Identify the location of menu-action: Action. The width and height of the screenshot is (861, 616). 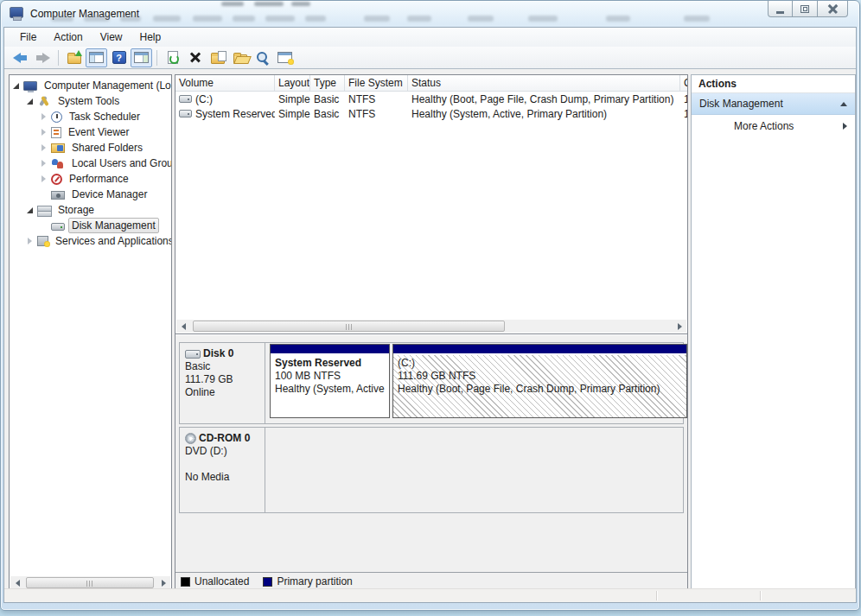
(67, 37).